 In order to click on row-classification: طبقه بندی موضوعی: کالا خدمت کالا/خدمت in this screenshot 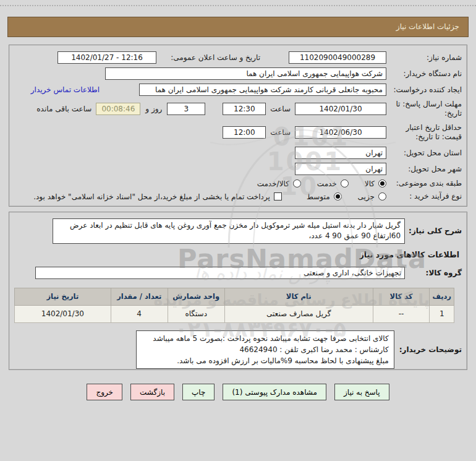, I will do `click(238, 183)`.